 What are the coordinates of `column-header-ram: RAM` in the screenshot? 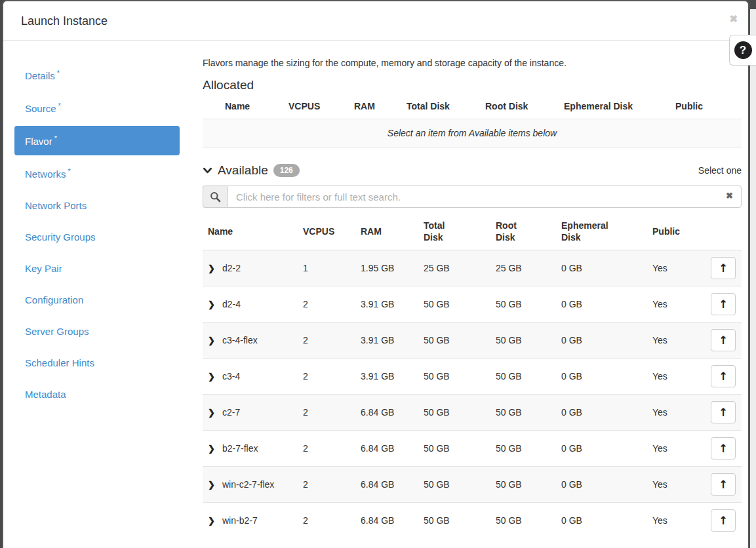 It's located at (387, 232).